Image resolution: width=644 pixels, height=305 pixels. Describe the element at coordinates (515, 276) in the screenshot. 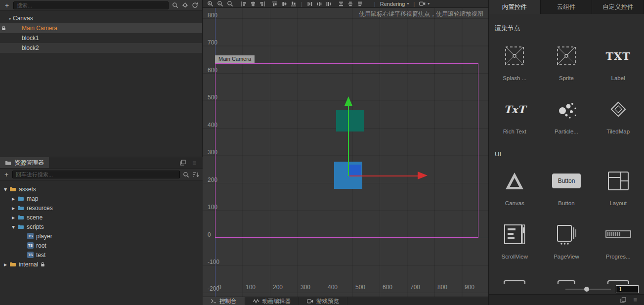

I see `widget-editbox-partial` at that location.